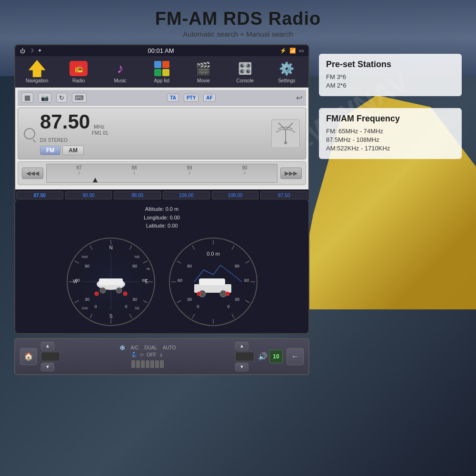 The width and height of the screenshot is (476, 476). I want to click on pty-button: PTY, so click(191, 98).